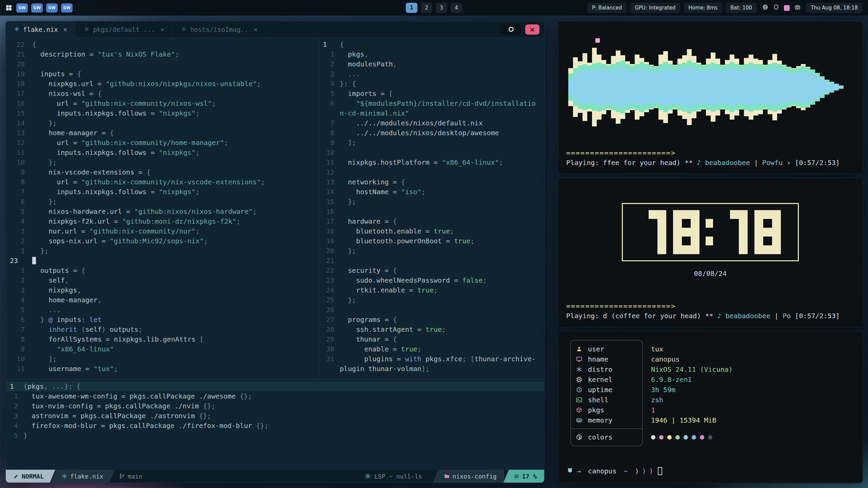  I want to click on app-grid-icon, so click(9, 8).